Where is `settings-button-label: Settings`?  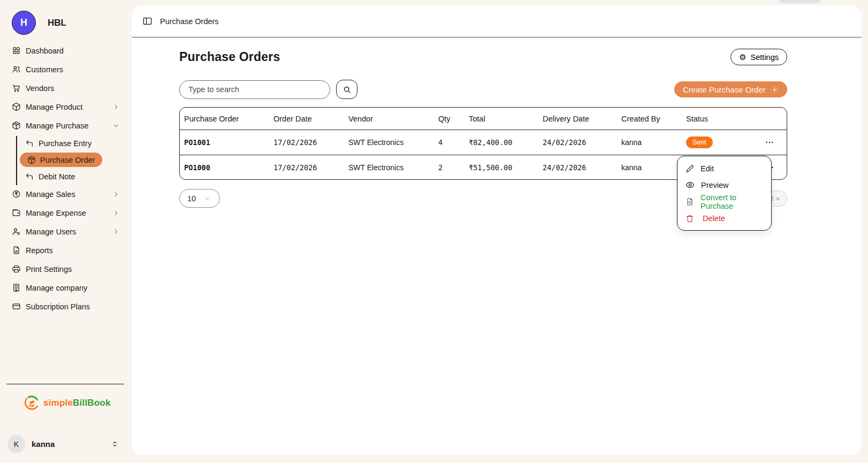 settings-button-label: Settings is located at coordinates (765, 57).